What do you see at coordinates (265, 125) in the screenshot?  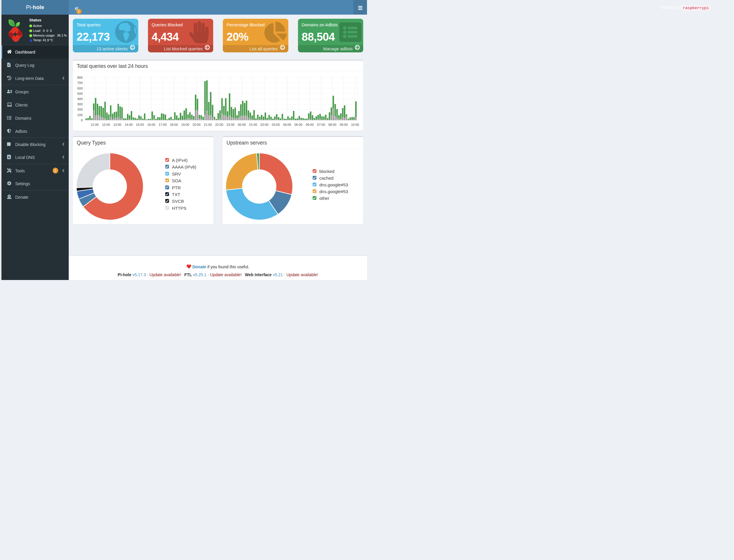 I see `svg-text: 02:00` at bounding box center [265, 125].